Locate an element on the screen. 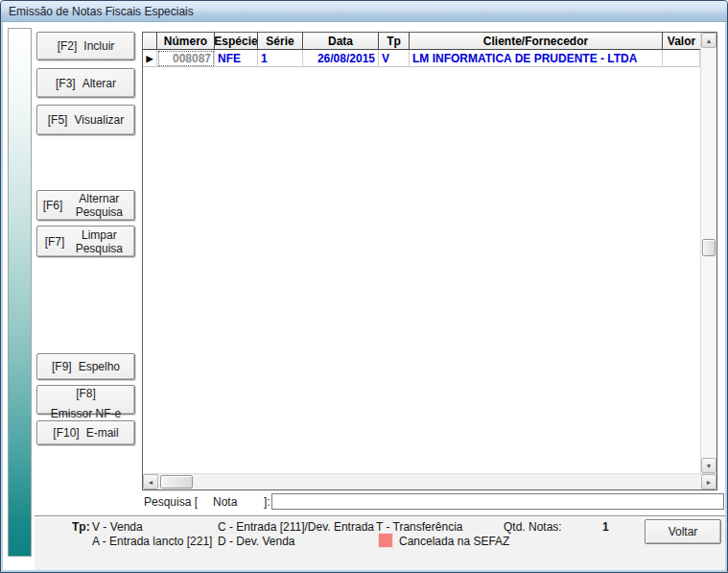 The image size is (728, 573). scroll-left-icon: ◄ is located at coordinates (151, 482).